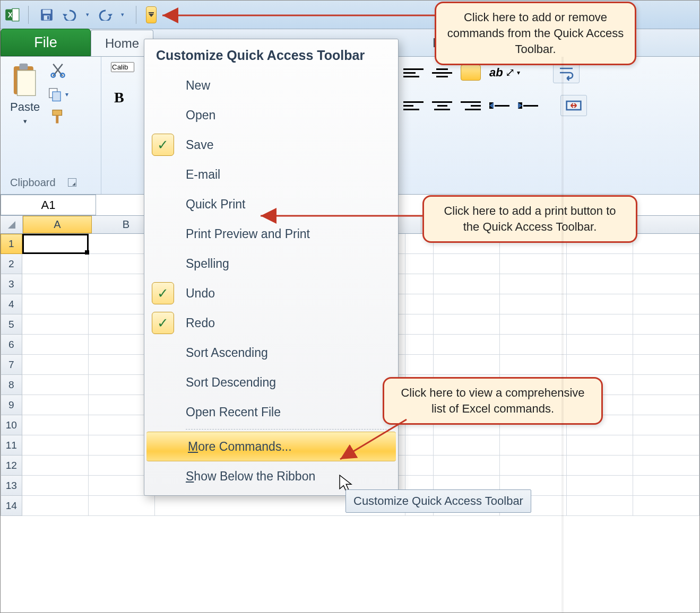 Image resolution: width=700 pixels, height=613 pixels. Describe the element at coordinates (151, 15) in the screenshot. I see `customize-qat-button` at that location.